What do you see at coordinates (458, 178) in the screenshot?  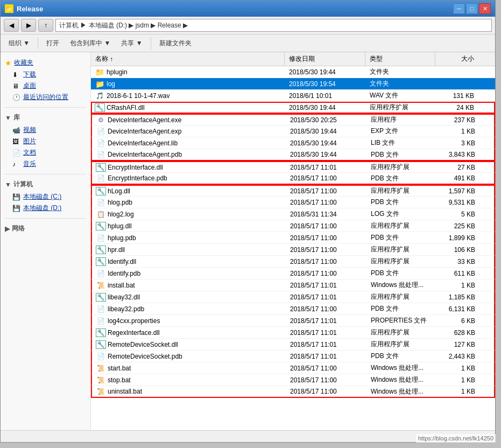 I see `file-size: 491 KB` at bounding box center [458, 178].